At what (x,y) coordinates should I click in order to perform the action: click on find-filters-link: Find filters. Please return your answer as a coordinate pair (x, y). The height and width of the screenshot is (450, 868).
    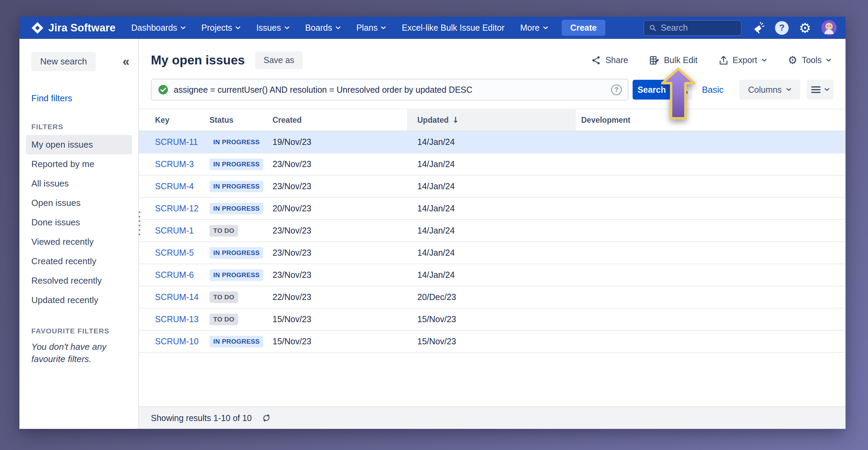
    Looking at the image, I should click on (52, 98).